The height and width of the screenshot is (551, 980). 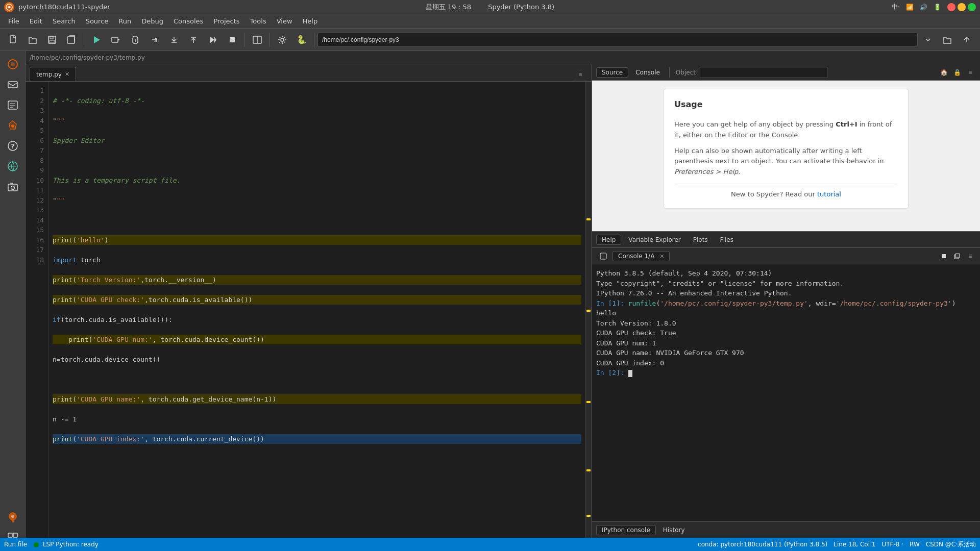 I want to click on status-crlf: RW, so click(x=915, y=544).